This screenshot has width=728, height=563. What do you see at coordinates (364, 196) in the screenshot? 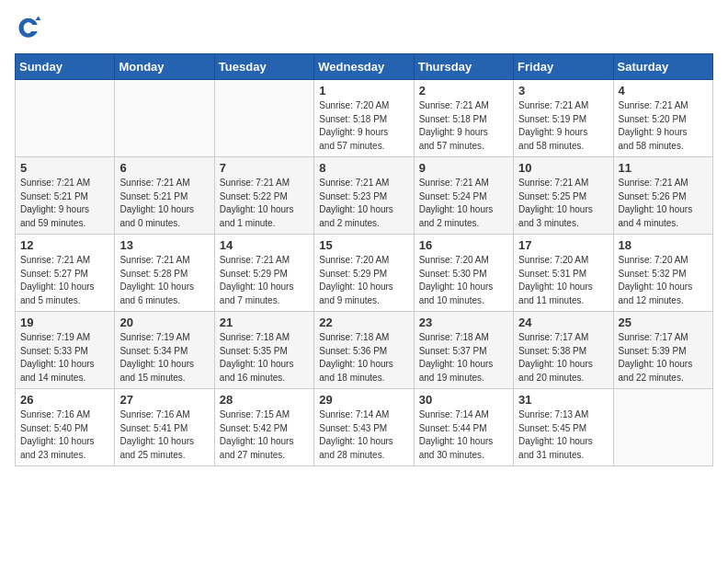
I see `week-row-2: 5Sunrise: 7:21 AM Sunset: 5:21 PM Daylig…` at bounding box center [364, 196].